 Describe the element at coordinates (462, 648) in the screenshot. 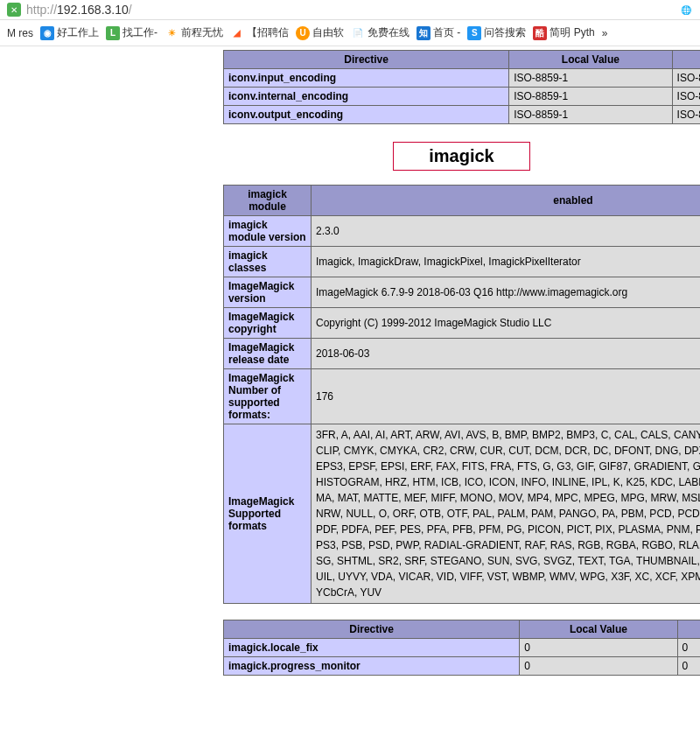

I see `table-row: imagick.locale_fix 0 0` at that location.